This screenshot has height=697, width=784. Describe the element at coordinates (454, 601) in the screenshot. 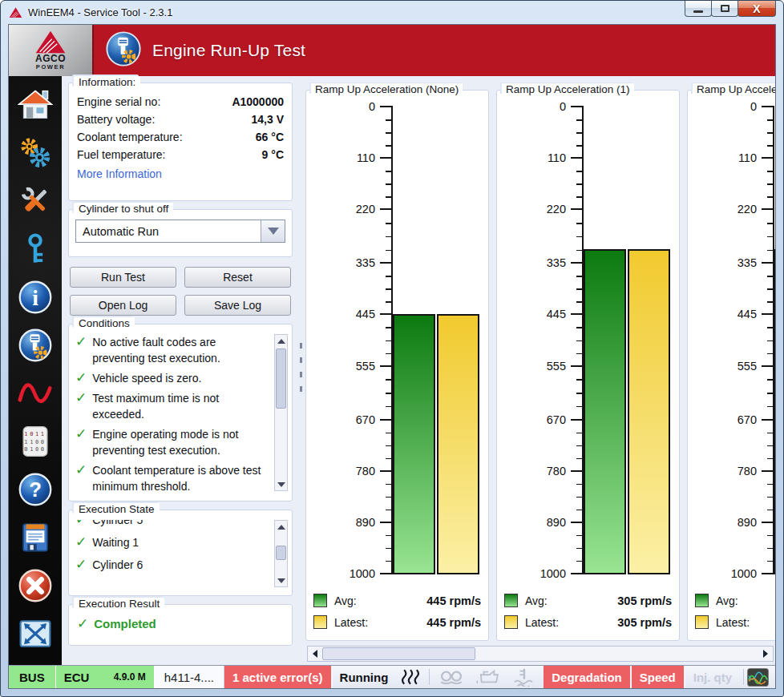

I see `legend-value: 445 rpm/s` at that location.